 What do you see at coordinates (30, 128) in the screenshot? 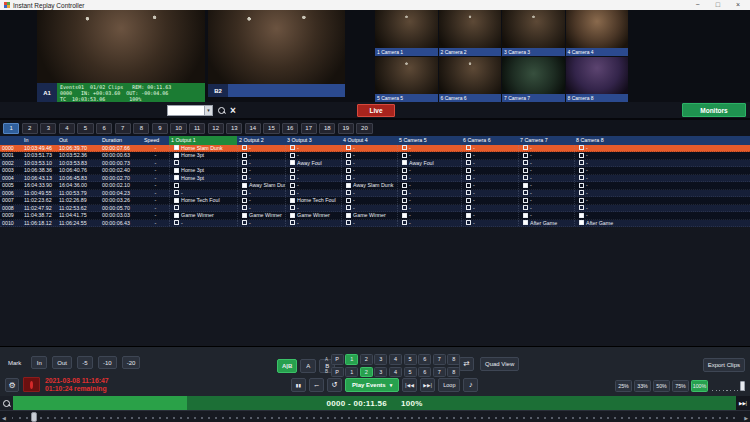
I see `tab-2: 2` at bounding box center [30, 128].